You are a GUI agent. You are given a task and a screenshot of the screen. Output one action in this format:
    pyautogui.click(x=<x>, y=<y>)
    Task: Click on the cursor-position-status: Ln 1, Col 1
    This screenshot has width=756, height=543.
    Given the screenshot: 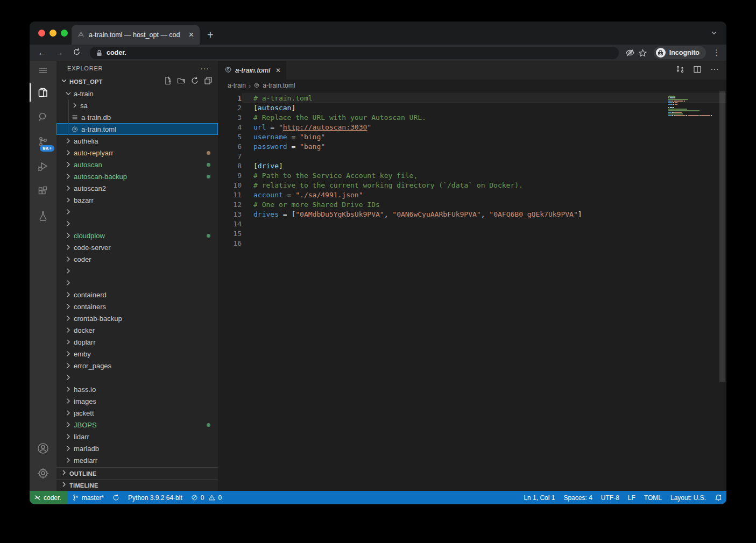 What is the action you would take?
    pyautogui.click(x=539, y=498)
    